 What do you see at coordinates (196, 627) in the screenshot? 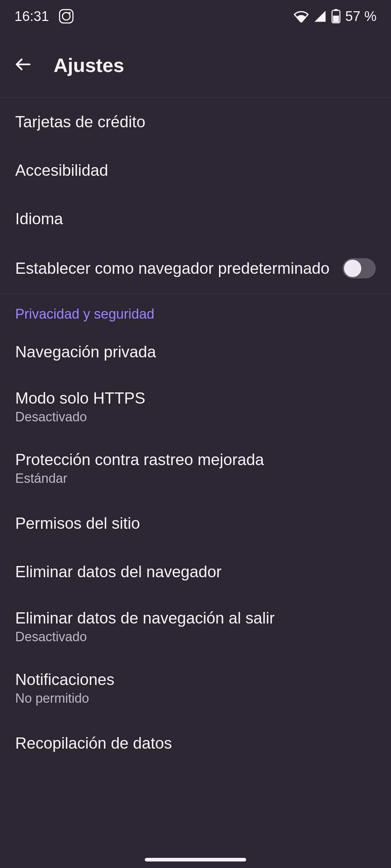
I see `setting-clear-on-exit: Eliminar datos de navegación al salir De…` at bounding box center [196, 627].